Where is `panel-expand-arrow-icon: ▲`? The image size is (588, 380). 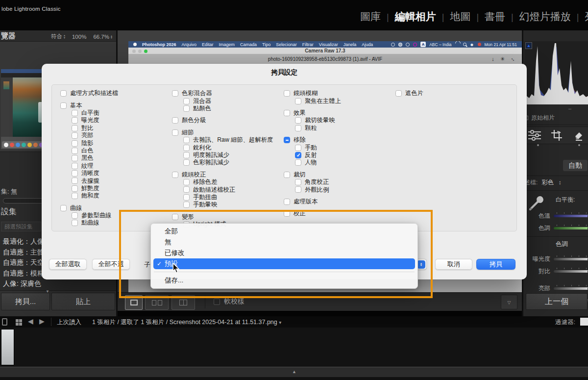 panel-expand-arrow-icon: ▲ is located at coordinates (294, 372).